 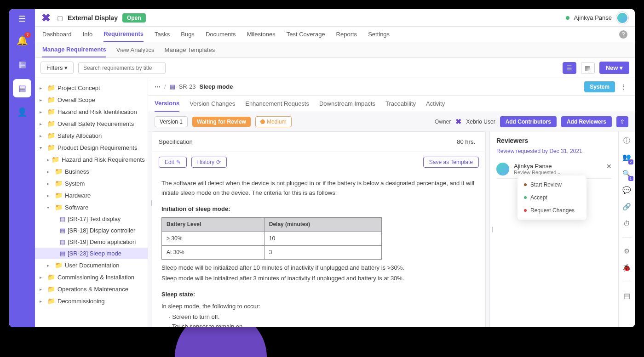 I want to click on add-reviewers-button: Add Reviewers, so click(x=586, y=122).